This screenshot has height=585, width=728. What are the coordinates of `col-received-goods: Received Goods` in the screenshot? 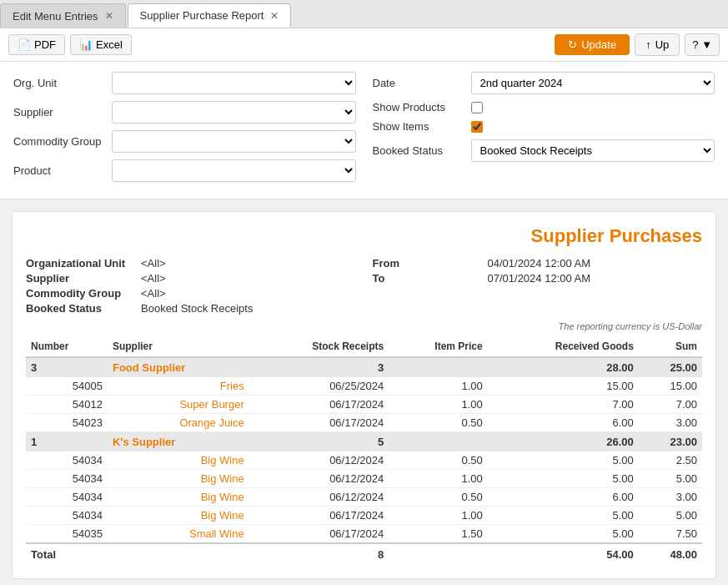 It's located at (564, 347).